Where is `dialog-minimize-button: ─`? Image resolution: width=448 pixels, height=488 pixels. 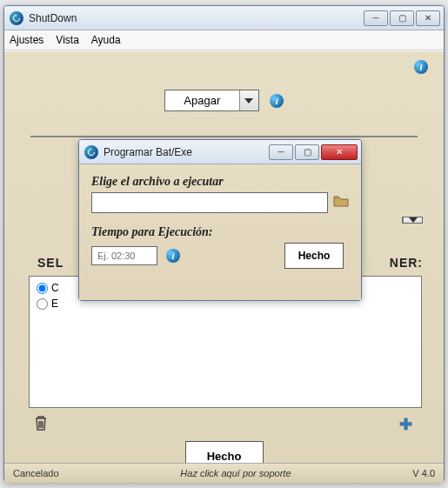 dialog-minimize-button: ─ is located at coordinates (281, 152).